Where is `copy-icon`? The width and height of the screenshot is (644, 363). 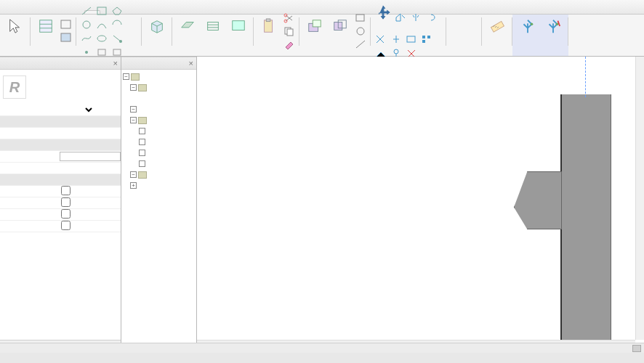
copy-icon is located at coordinates (289, 31).